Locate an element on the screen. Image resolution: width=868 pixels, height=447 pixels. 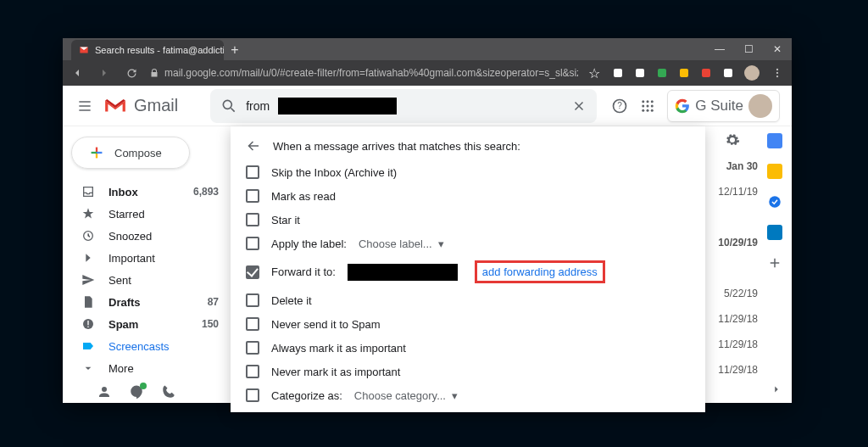
back-button is located at coordinates (77, 73).